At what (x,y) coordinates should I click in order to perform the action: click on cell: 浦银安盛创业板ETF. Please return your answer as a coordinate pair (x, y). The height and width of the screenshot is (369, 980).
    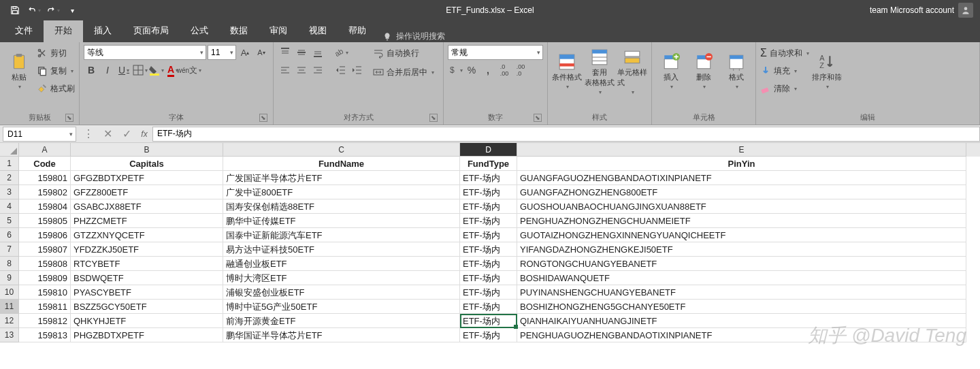
    Looking at the image, I should click on (342, 293).